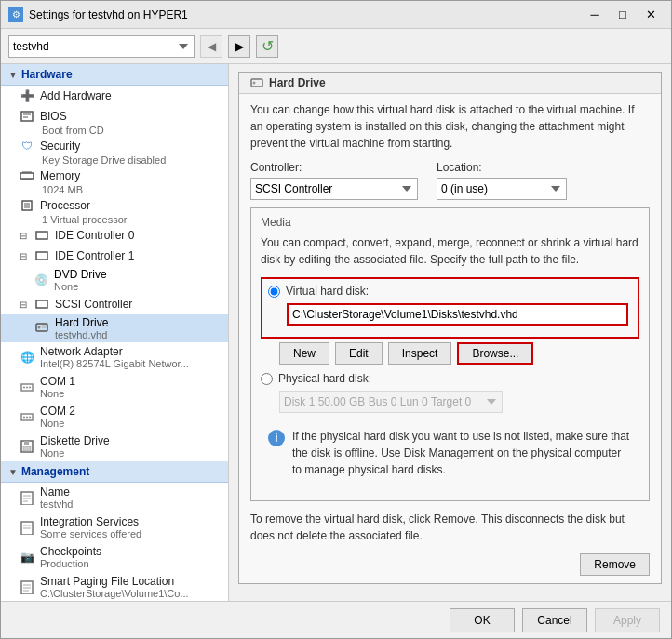  What do you see at coordinates (450, 565) in the screenshot?
I see `remove-row: Remove` at bounding box center [450, 565].